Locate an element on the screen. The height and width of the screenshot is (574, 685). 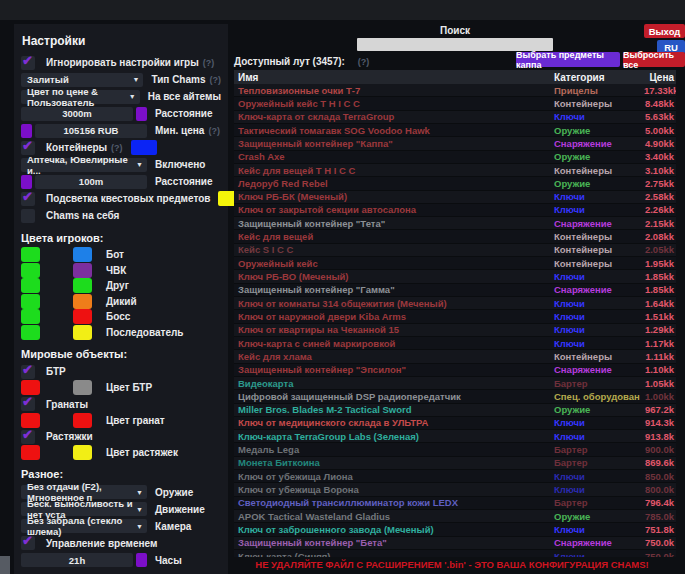
loot-row: Защищенный контейнер "Бета"Снаряжение750… is located at coordinates (455, 544).